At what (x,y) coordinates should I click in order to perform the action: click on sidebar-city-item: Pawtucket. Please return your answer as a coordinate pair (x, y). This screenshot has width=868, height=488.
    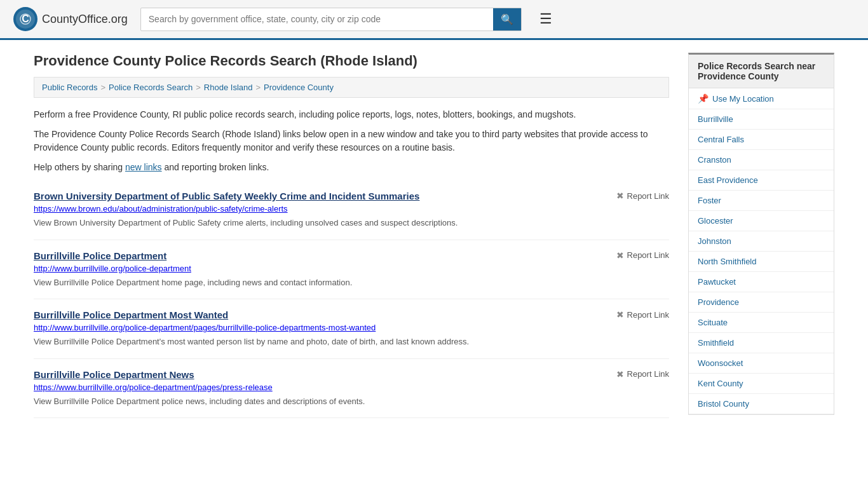
    Looking at the image, I should click on (761, 282).